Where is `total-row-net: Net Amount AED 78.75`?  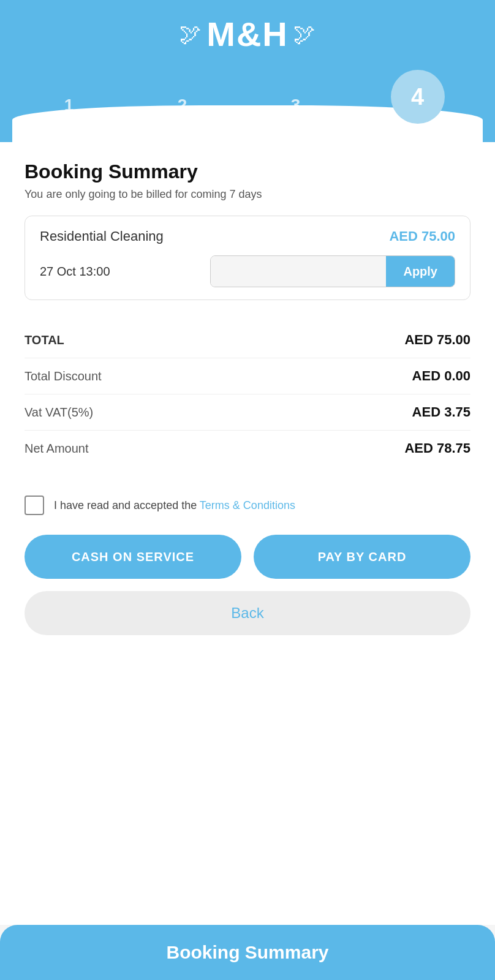
total-row-net: Net Amount AED 78.75 is located at coordinates (248, 448).